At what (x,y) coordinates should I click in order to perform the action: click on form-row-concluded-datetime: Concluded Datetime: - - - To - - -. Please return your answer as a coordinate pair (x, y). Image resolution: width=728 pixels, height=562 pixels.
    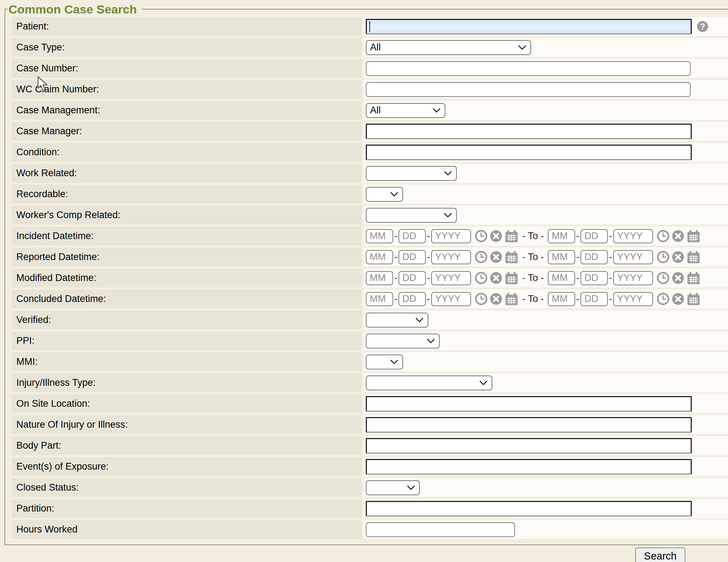
    Looking at the image, I should click on (370, 299).